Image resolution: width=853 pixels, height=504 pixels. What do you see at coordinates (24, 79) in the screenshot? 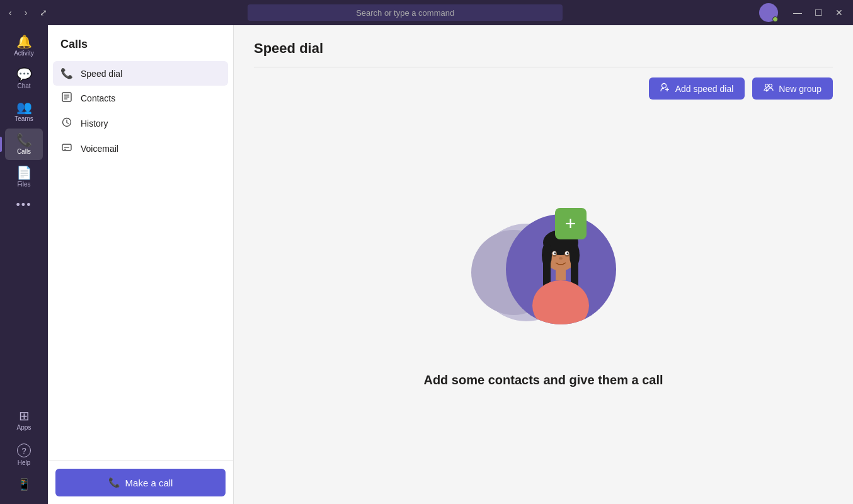
I see `sidebar-item-chat: 💬 Chat` at bounding box center [24, 79].